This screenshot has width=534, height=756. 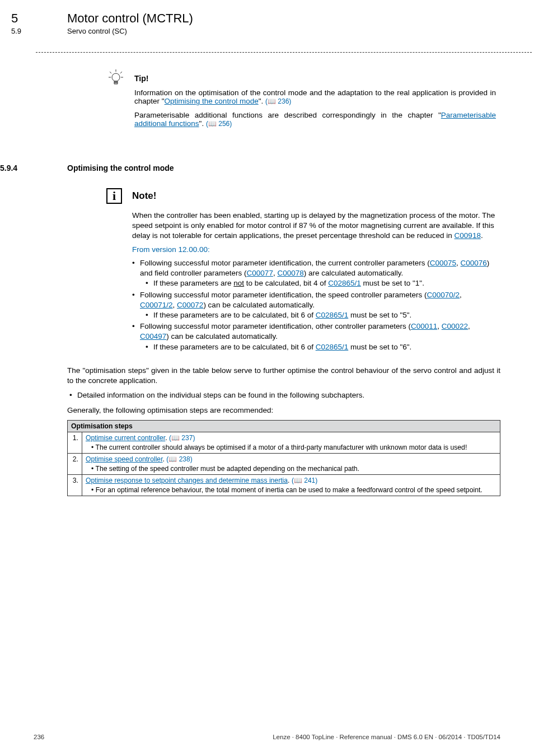 I want to click on text: must be set to "1"., so click(x=393, y=283).